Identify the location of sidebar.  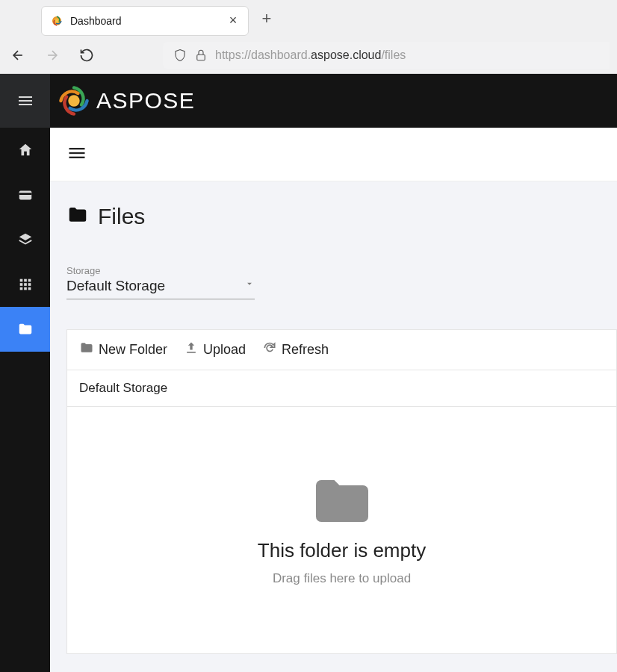
(25, 373).